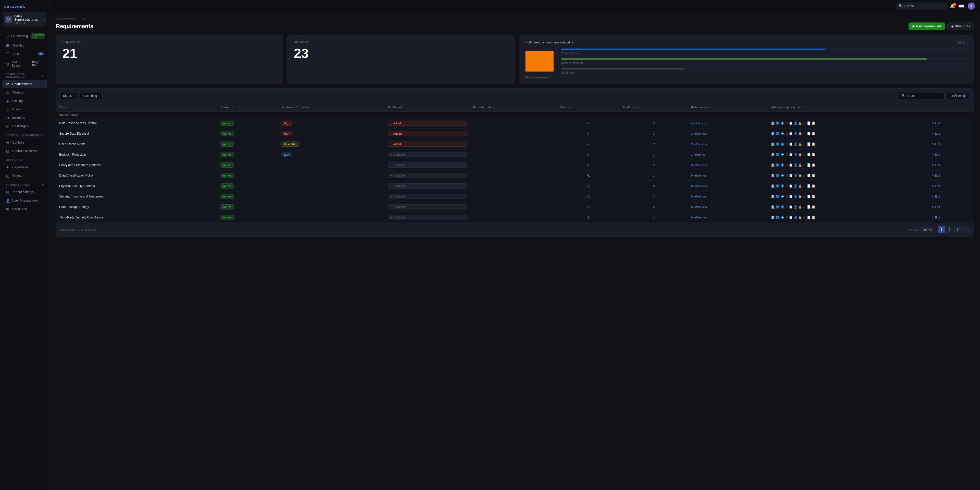 This screenshot has height=490, width=980. Describe the element at coordinates (25, 126) in the screenshot. I see `sidebar-item-challenges: ⬡ Challenges` at that location.